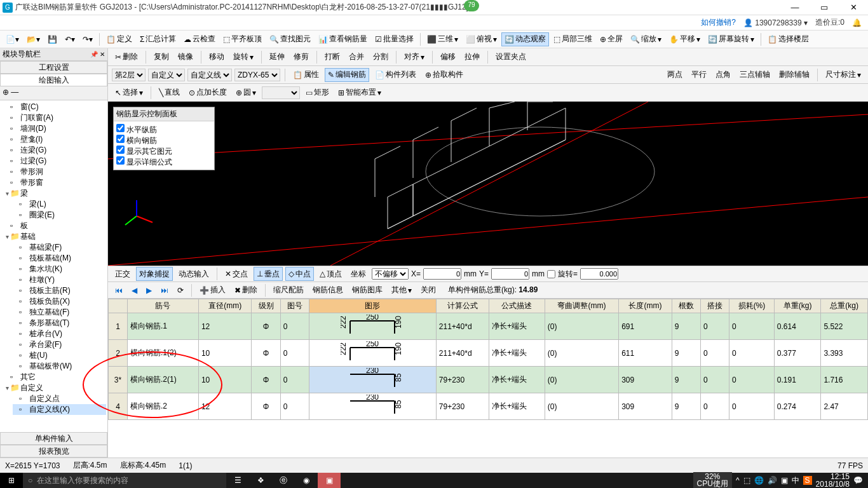 This screenshot has height=488, width=868. What do you see at coordinates (482, 39) in the screenshot?
I see `top-view-button: ⬜ 俯视▾` at bounding box center [482, 39].